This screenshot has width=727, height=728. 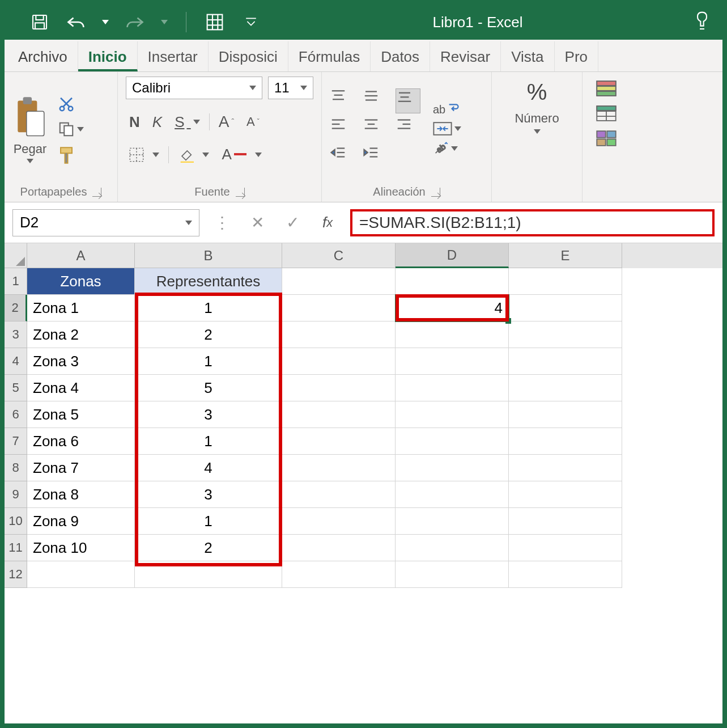 What do you see at coordinates (43, 57) in the screenshot?
I see `tab-file: Archivo` at bounding box center [43, 57].